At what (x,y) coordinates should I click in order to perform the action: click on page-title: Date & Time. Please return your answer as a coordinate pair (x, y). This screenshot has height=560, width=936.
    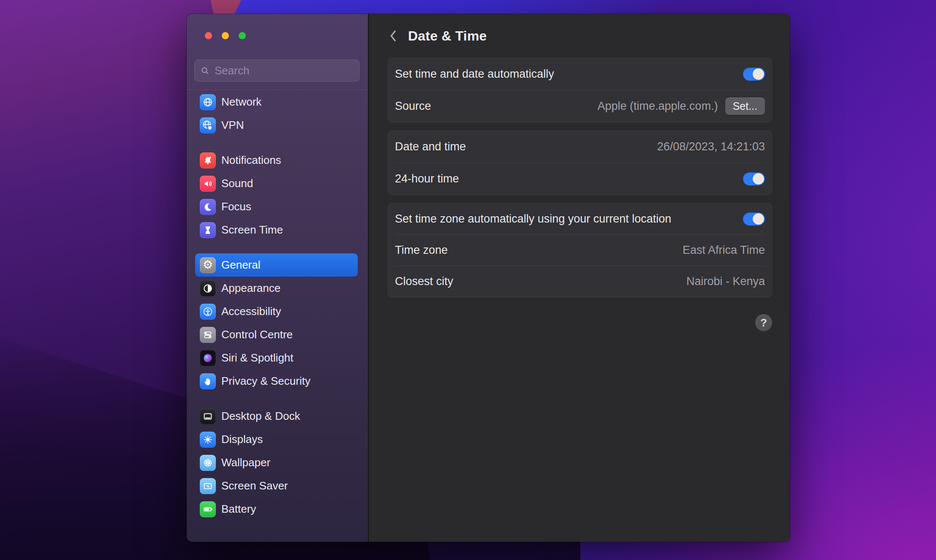
    Looking at the image, I should click on (448, 36).